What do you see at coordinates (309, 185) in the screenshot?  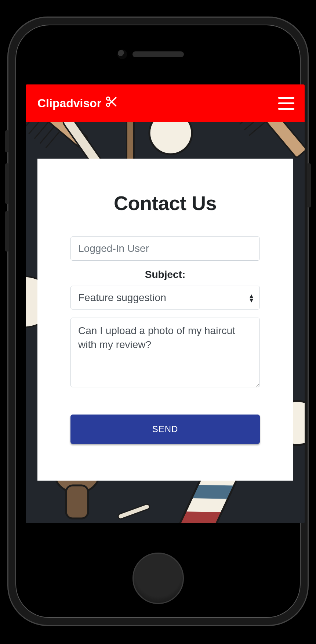 I see `phone-power-button` at bounding box center [309, 185].